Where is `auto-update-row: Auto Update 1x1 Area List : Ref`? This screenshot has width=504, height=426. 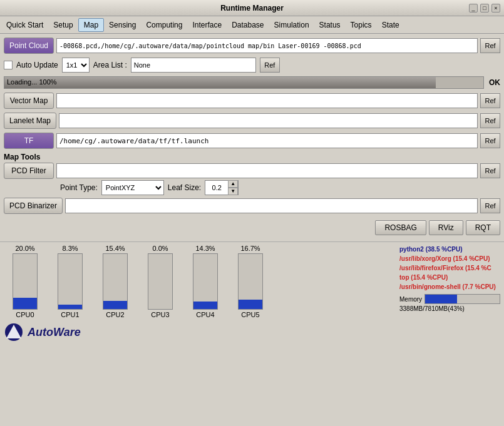 auto-update-row: Auto Update 1x1 Area List : Ref is located at coordinates (252, 65).